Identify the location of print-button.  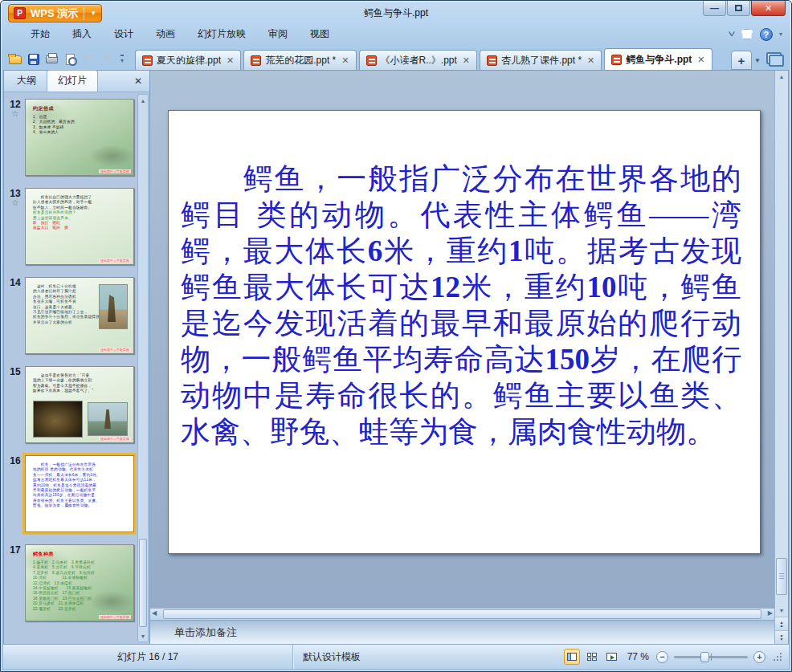
(51, 59).